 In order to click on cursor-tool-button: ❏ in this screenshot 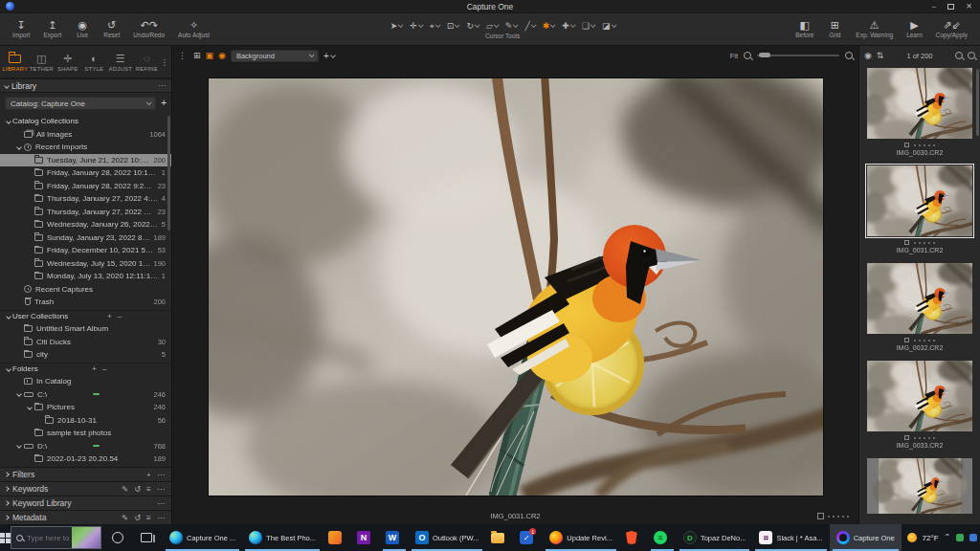, I will do `click(588, 26)`.